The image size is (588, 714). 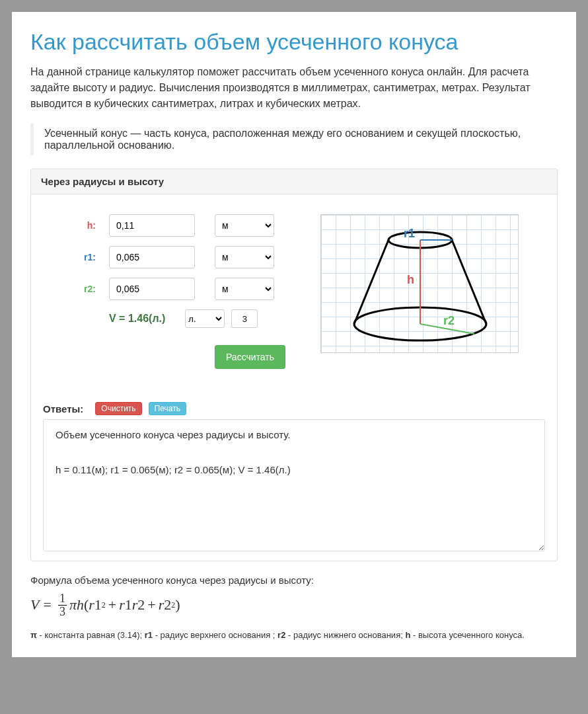 What do you see at coordinates (76, 225) in the screenshot?
I see `label-h: h:` at bounding box center [76, 225].